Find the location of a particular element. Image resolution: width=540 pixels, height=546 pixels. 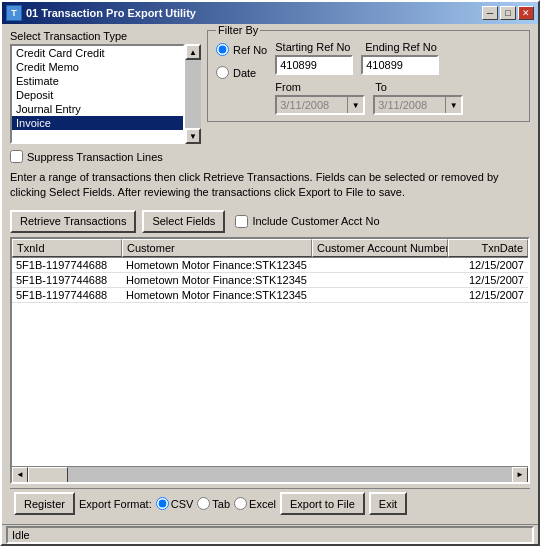

to-date-dropdown-btn: ▼ is located at coordinates (453, 105).